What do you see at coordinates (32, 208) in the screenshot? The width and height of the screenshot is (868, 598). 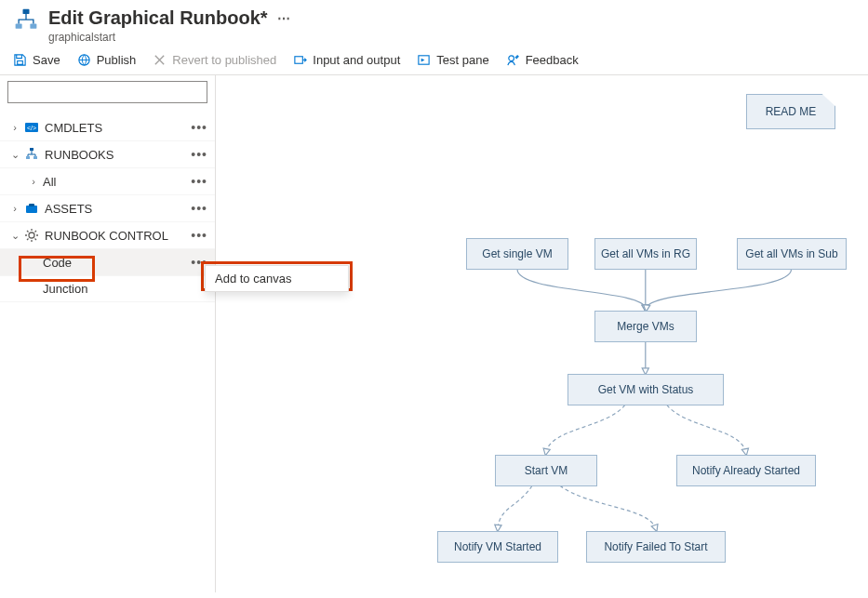 I see `assets-icon` at bounding box center [32, 208].